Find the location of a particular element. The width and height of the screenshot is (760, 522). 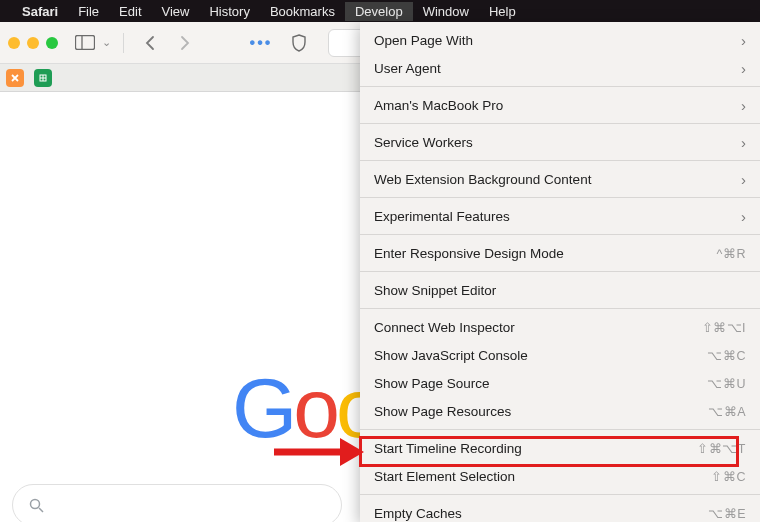

menu-item-label: Experimental Features is located at coordinates (442, 216).